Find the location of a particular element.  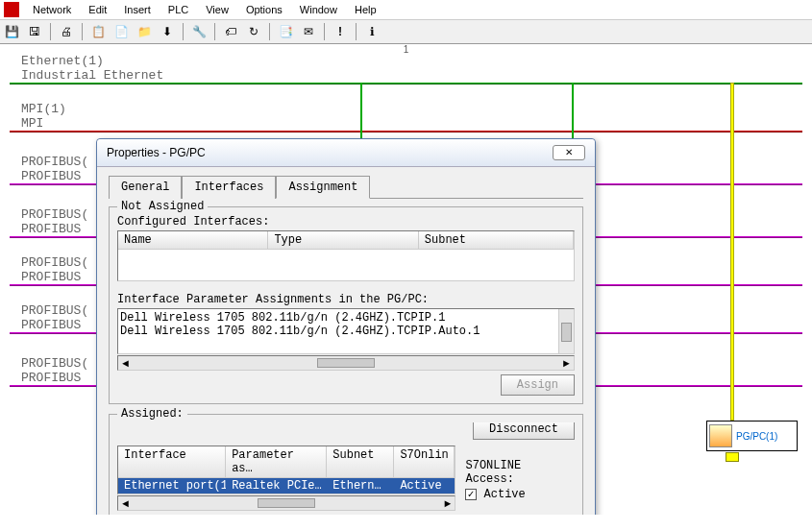

pgpc-icon is located at coordinates (721, 436).